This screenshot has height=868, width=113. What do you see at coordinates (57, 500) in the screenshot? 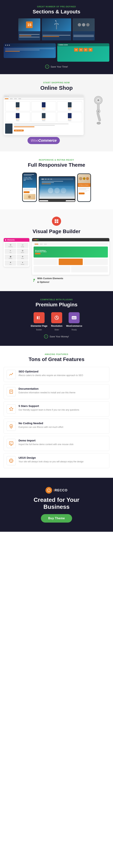
I see `cta-title-line1: Created for Your` at bounding box center [57, 500].